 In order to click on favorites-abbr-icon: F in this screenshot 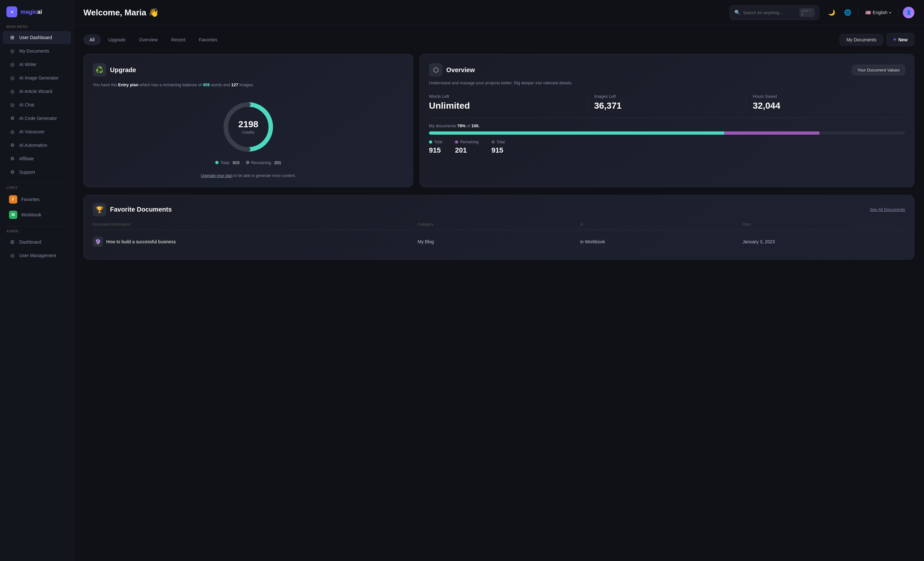, I will do `click(13, 199)`.